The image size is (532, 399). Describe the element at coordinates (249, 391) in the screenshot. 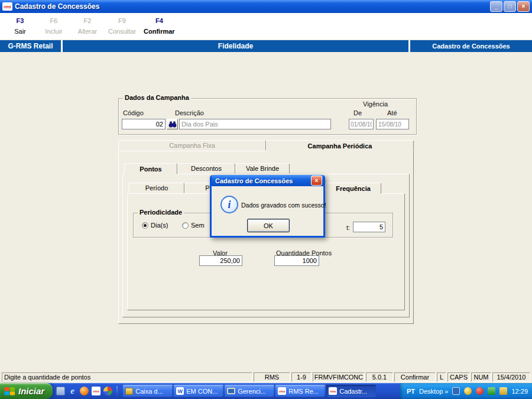

I see `taskbar-item-gerenciador: Gerenci...` at that location.